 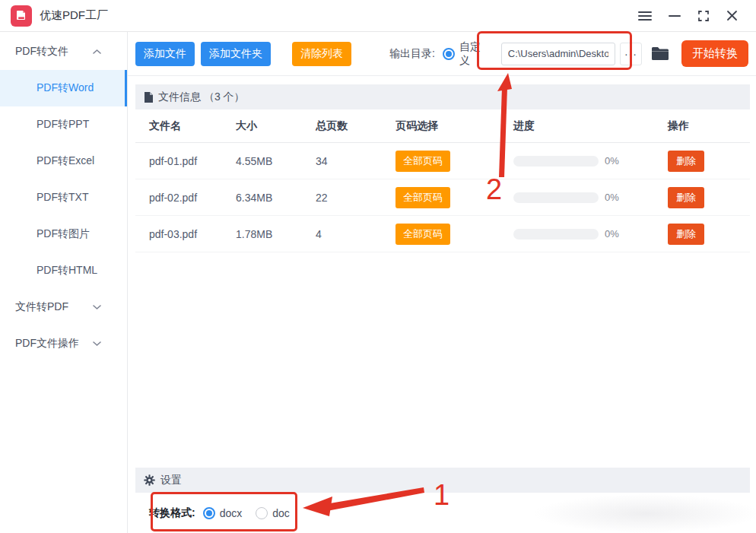 What do you see at coordinates (192, 126) in the screenshot?
I see `column-header: 文件名` at bounding box center [192, 126].